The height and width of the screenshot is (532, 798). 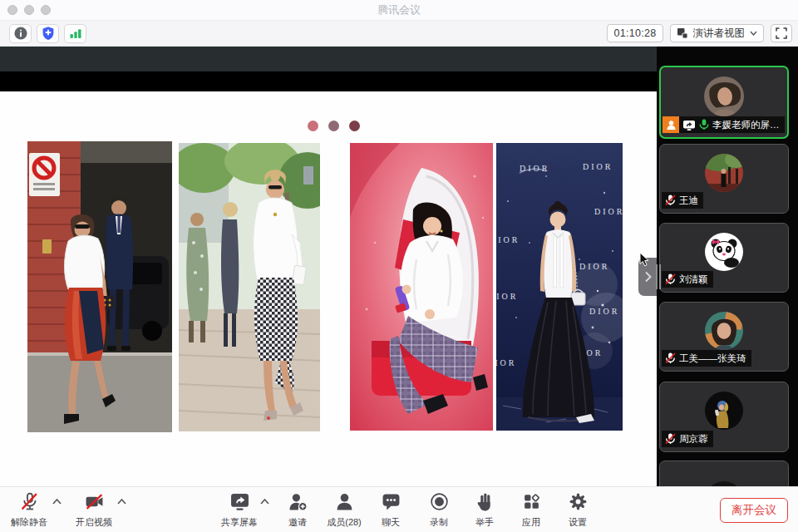 What do you see at coordinates (249, 288) in the screenshot?
I see `fashion-photo-street-gingham-skirt` at bounding box center [249, 288].